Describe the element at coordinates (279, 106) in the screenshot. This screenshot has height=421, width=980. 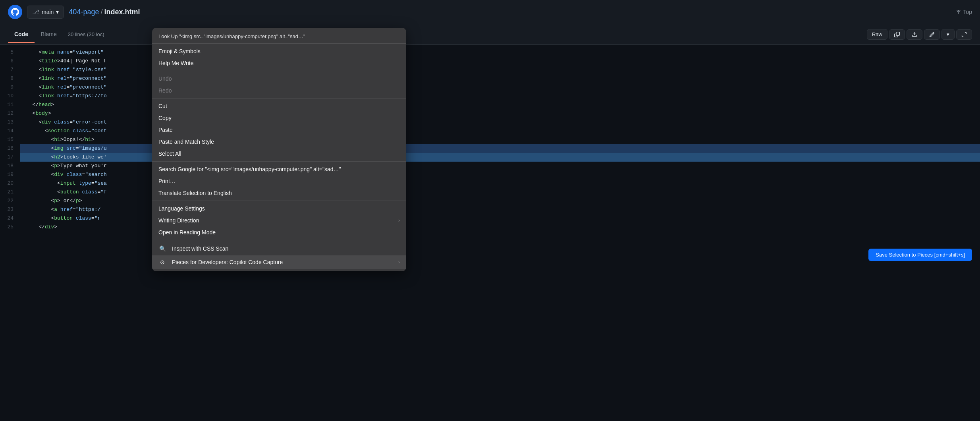
I see `ctx-cut: Cut` at that location.